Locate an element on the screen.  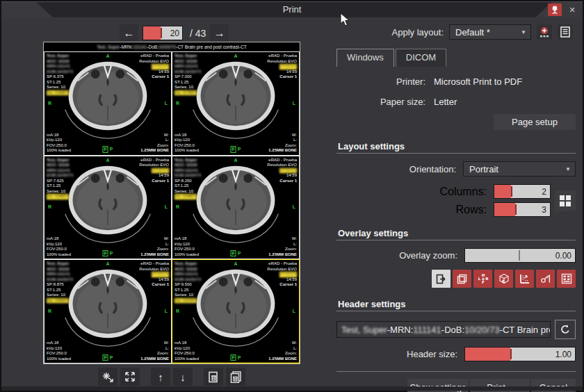
layout-settings-section: Layout settings Orientation: Portrait ▼ … is located at coordinates (456, 179).